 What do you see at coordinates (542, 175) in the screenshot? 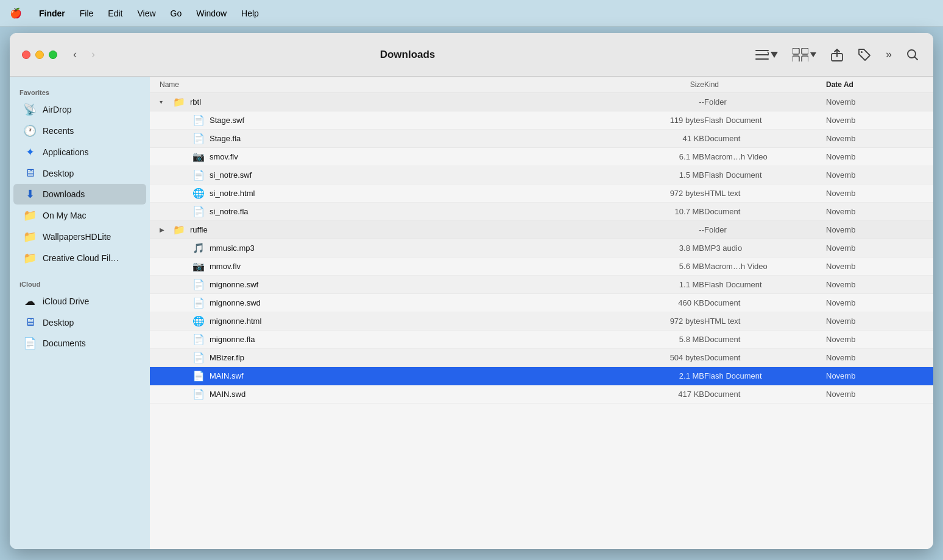
I see `table-row: 📄 si_notre.swf 1.5 MB Flash Document Nov…` at bounding box center [542, 175].